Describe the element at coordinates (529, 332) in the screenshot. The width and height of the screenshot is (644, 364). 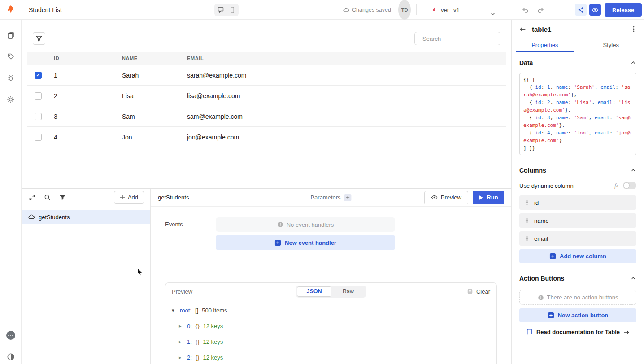
I see `book-icon` at that location.